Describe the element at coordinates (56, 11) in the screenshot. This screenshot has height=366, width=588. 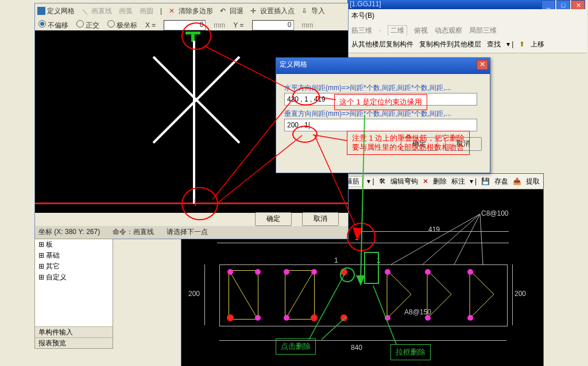
I see `btn-define-grid: 定义网格` at that location.